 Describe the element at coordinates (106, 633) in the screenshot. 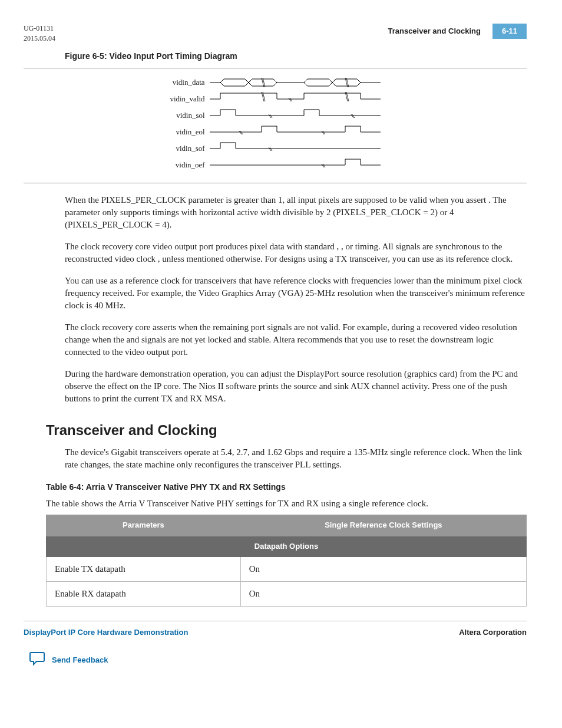

I see `footer-doc-title: DisplayPort IP Core Hardware Demonstrati…` at that location.